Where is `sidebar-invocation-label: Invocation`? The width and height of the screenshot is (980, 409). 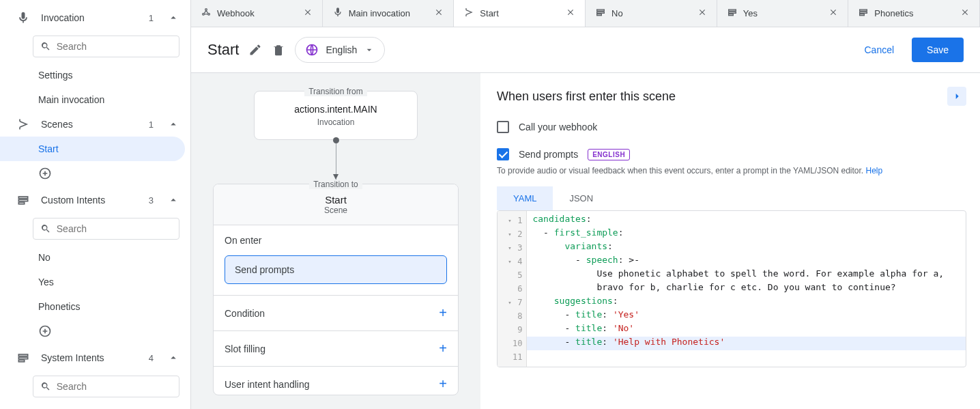 sidebar-invocation-label: Invocation is located at coordinates (89, 18).